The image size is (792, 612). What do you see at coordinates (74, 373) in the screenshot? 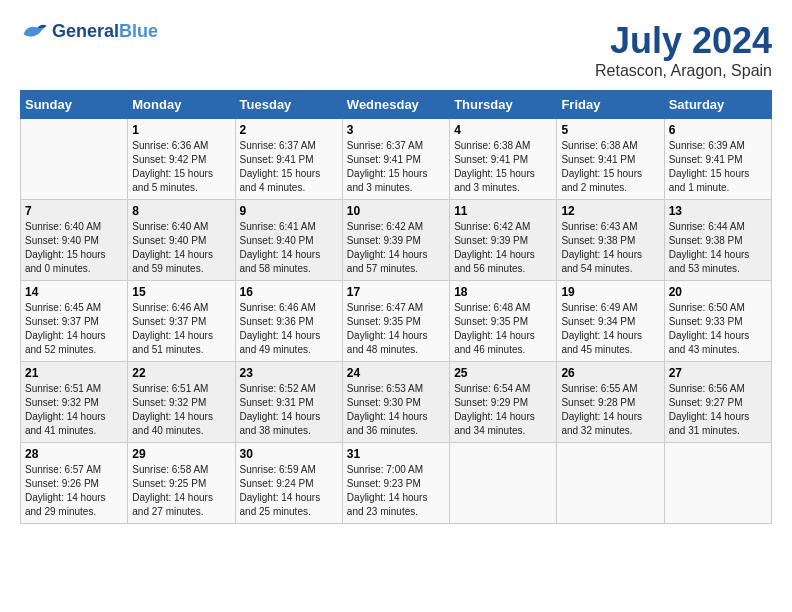
I see `day-number: 21` at bounding box center [74, 373].